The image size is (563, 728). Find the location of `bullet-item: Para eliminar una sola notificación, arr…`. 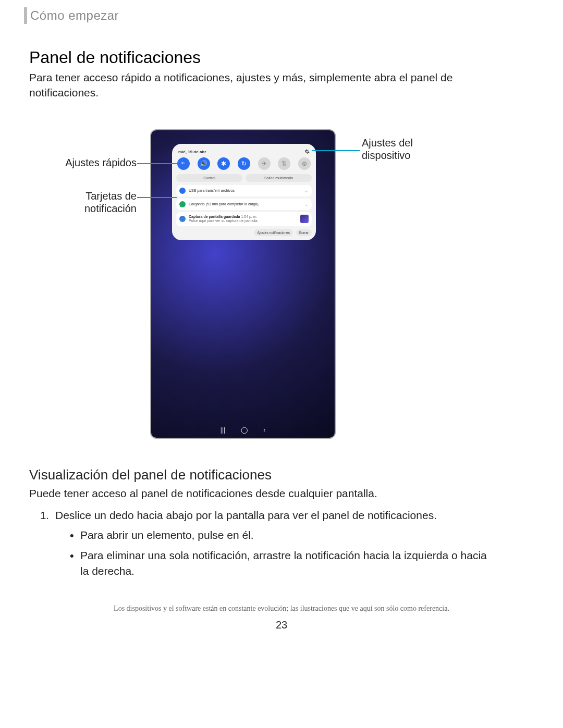

bullet-item: Para eliminar una sola notificación, arr… is located at coordinates (278, 564).